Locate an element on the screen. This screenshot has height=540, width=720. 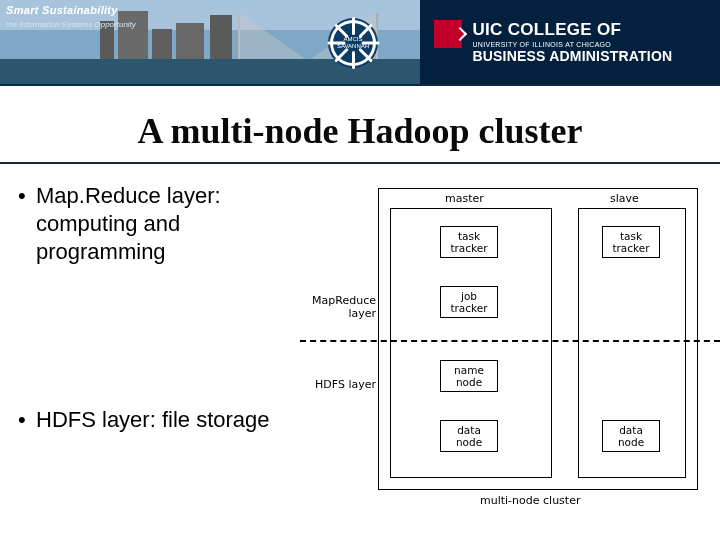
cluster-label: multi-node cluster is located at coordinates (530, 500).